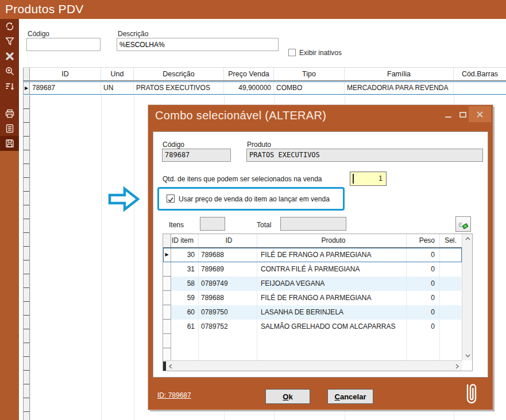  Describe the element at coordinates (179, 88) in the screenshot. I see `cell: PRATOS EXECUTIVOS` at that location.